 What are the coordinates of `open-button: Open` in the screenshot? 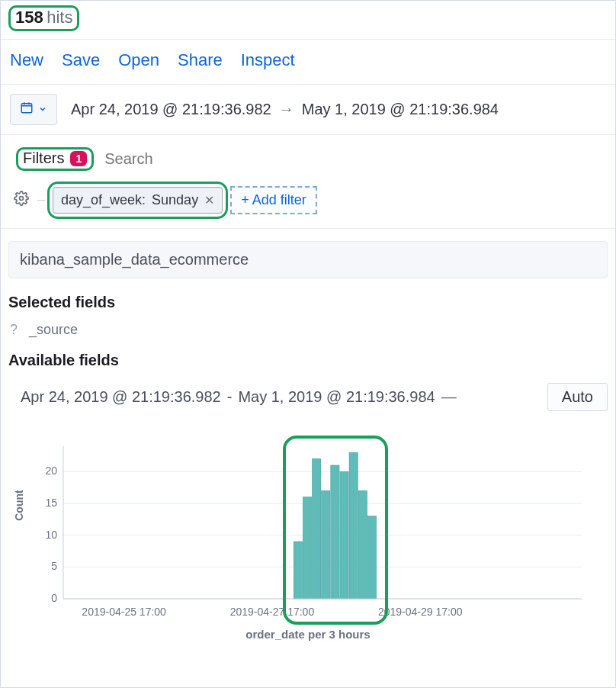 It's located at (139, 60).